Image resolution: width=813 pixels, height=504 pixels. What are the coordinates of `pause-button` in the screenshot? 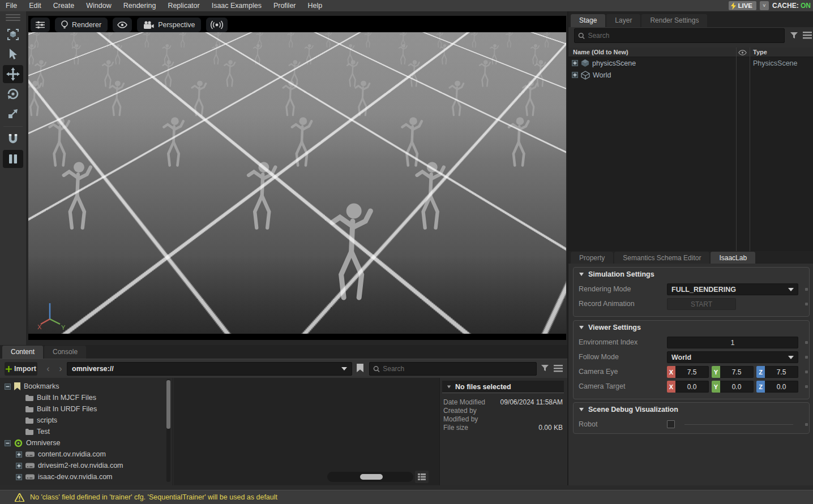 It's located at (13, 159).